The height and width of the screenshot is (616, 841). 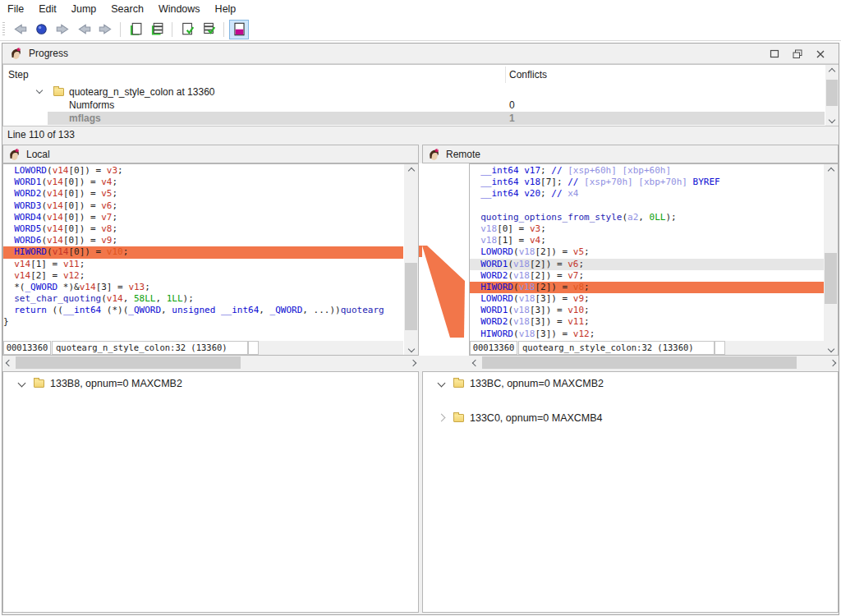 What do you see at coordinates (223, 30) in the screenshot?
I see `toolbar-separator` at bounding box center [223, 30].